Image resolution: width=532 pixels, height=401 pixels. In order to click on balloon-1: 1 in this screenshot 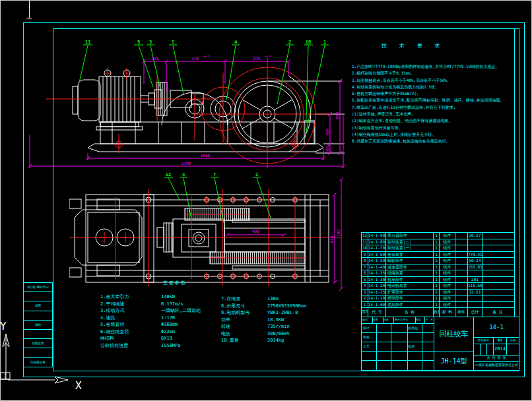, I will do `click(325, 42)`.